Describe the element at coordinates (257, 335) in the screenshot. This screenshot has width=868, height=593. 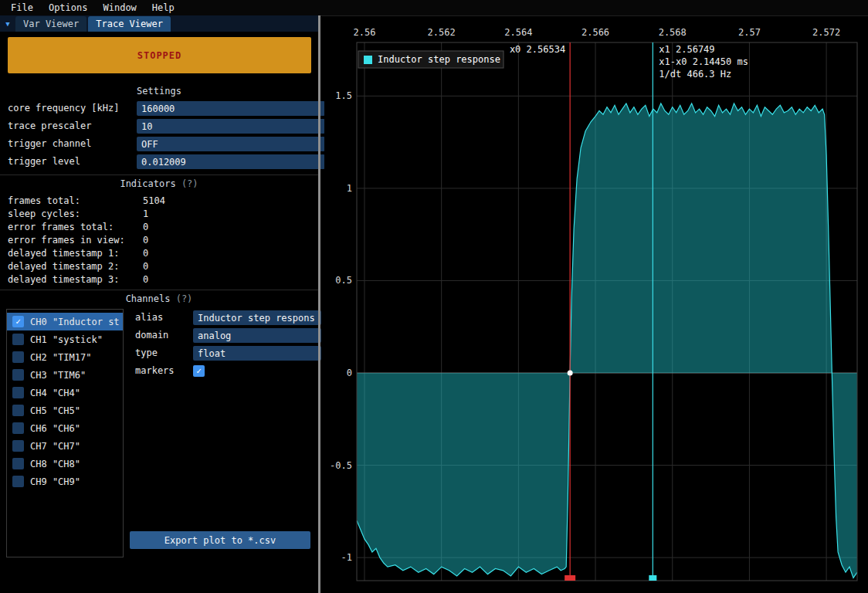
I see `domain-input` at that location.